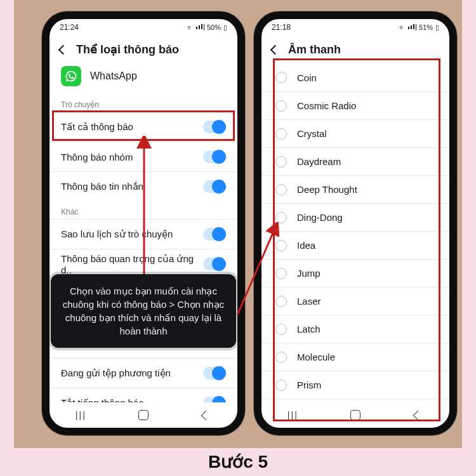 The width and height of the screenshot is (476, 476). I want to click on sound-label: Latch, so click(308, 329).